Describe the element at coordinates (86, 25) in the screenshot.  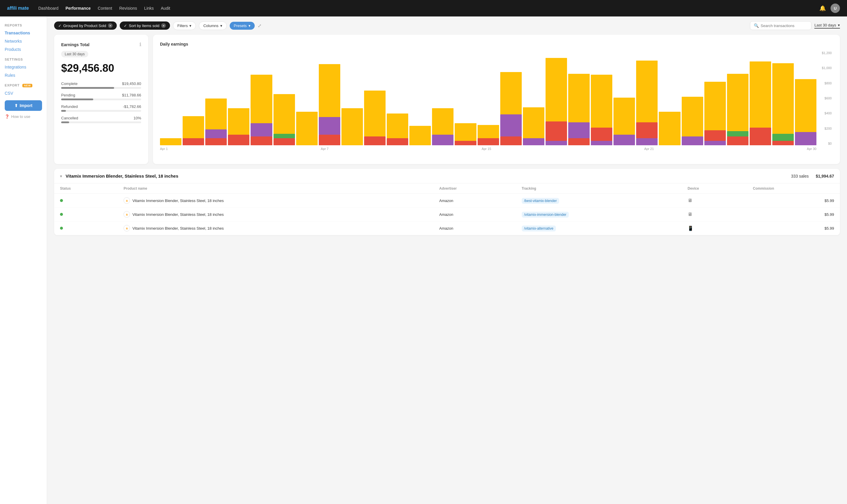
I see `grouped-by-chip: ✓ Grouped by Product Sold ✕` at that location.